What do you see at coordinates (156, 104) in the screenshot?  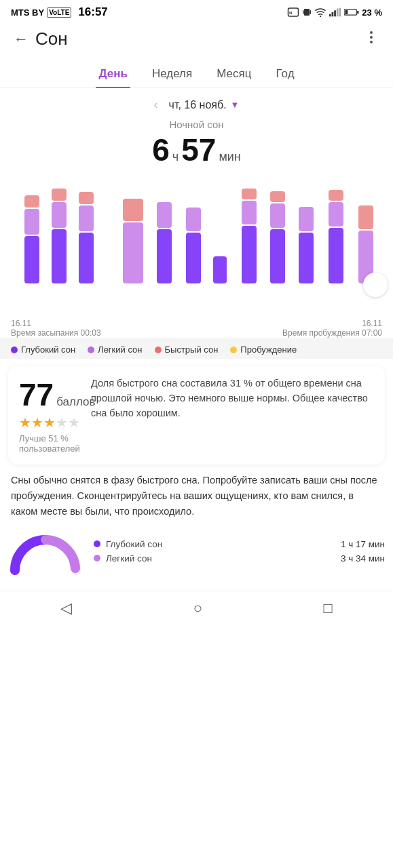 I see `prev-date-button: ‹` at bounding box center [156, 104].